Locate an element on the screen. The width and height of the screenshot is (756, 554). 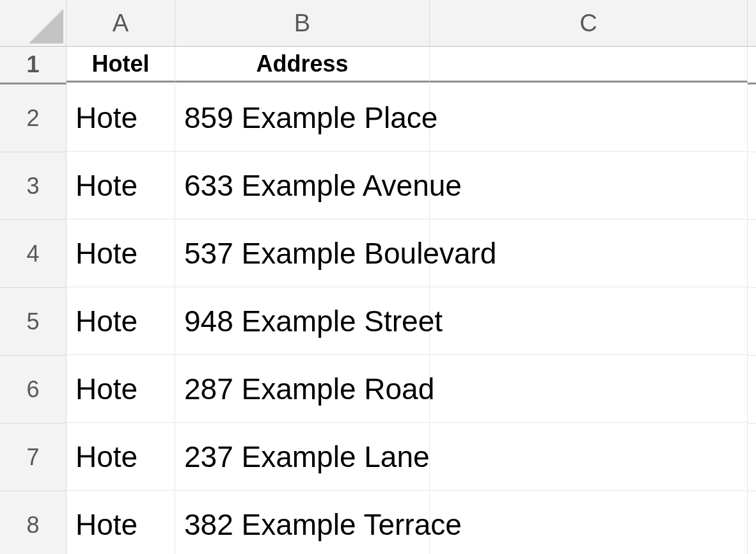
row-header-2: 2 is located at coordinates (33, 118).